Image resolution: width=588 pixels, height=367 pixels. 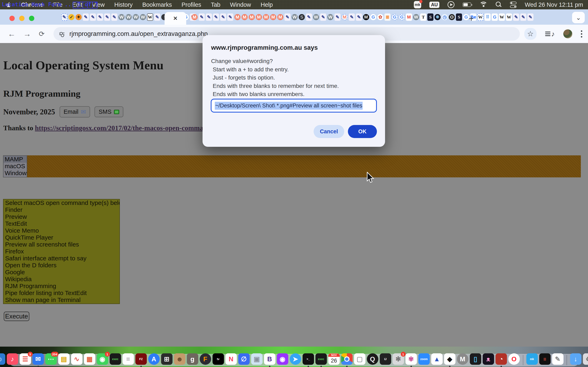 What do you see at coordinates (434, 5) in the screenshot?
I see `input-source-badge: AU` at bounding box center [434, 5].